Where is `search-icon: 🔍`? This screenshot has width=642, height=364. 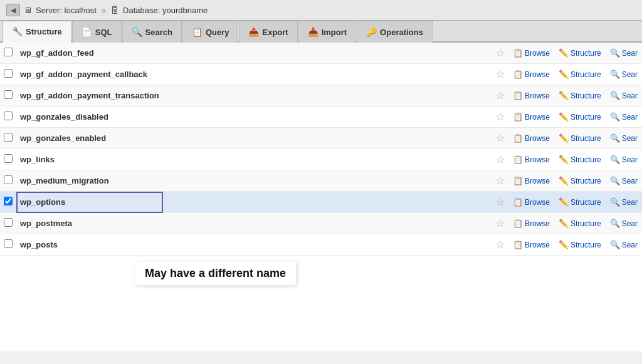
search-icon: 🔍 is located at coordinates (615, 244).